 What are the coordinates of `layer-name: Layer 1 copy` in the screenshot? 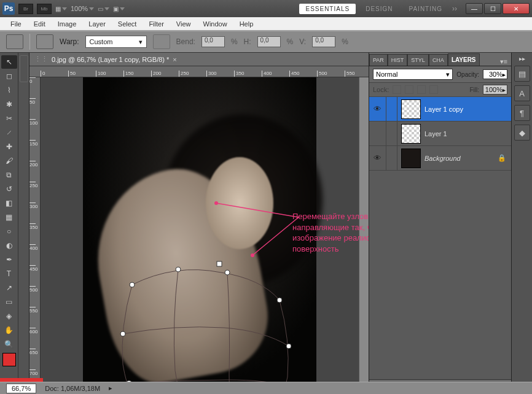 It's located at (466, 109).